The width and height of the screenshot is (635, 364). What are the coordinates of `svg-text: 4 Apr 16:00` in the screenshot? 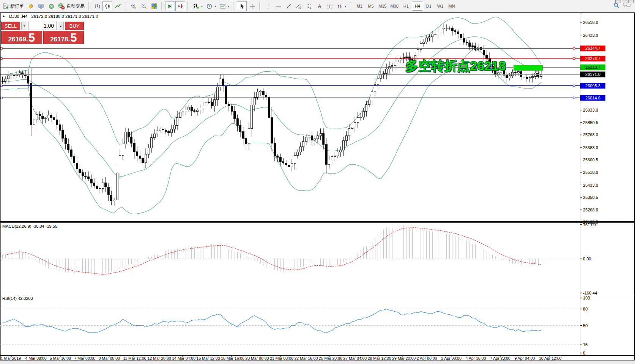 It's located at (476, 358).